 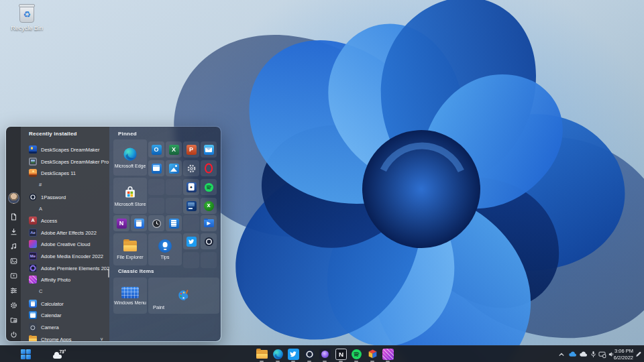 What do you see at coordinates (65, 173) in the screenshot?
I see `app-list-item-deskscapes-11: DeskScapes 11` at bounding box center [65, 173].